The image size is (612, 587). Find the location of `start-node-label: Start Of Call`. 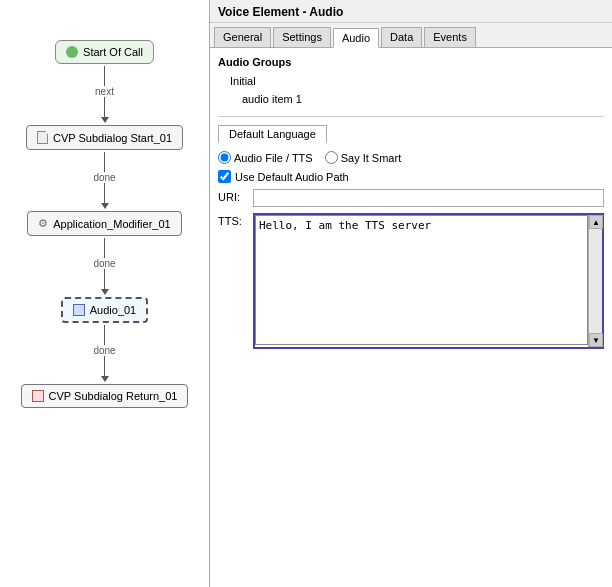

start-node-label: Start Of Call is located at coordinates (113, 52).